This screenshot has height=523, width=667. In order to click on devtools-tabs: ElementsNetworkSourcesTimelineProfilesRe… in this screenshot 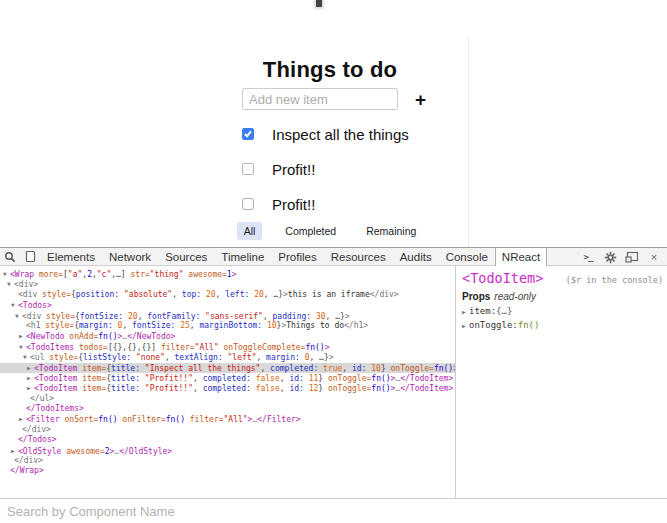, I will do `click(294, 256)`.